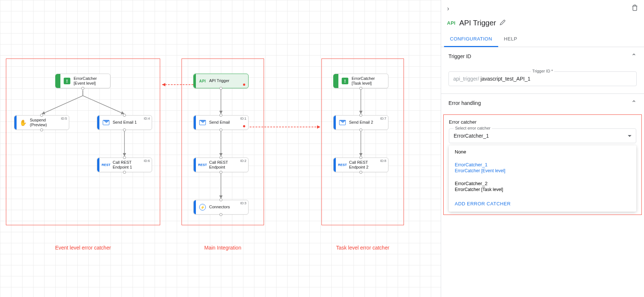  I want to click on node-rest-2: REST Call REST Endpoint 2 ID:8, so click(361, 165).